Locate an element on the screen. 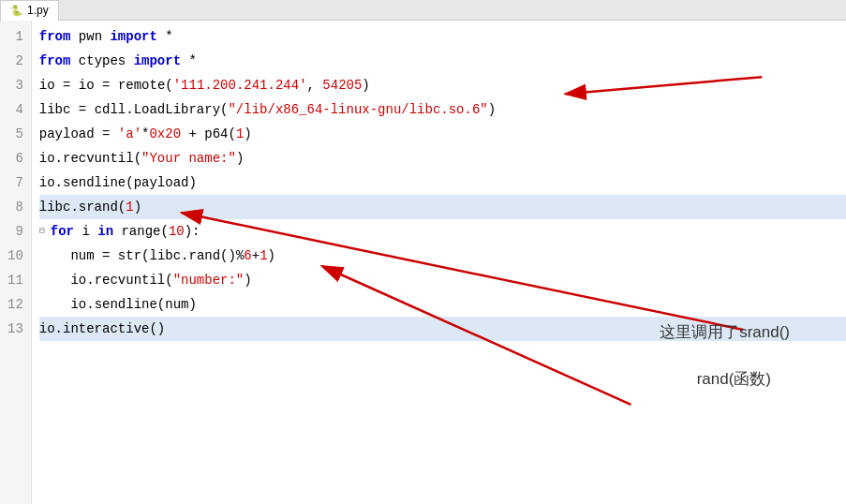 The image size is (846, 504). num-10: 10 is located at coordinates (176, 231).